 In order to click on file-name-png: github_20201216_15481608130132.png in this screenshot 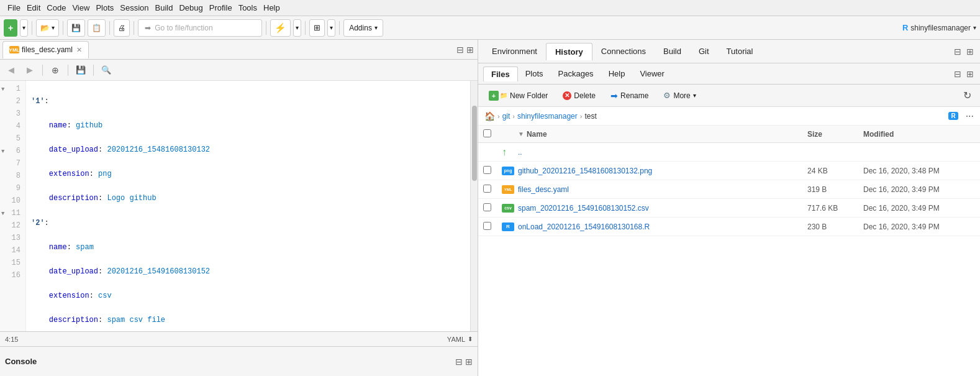, I will do `click(663, 171)`.